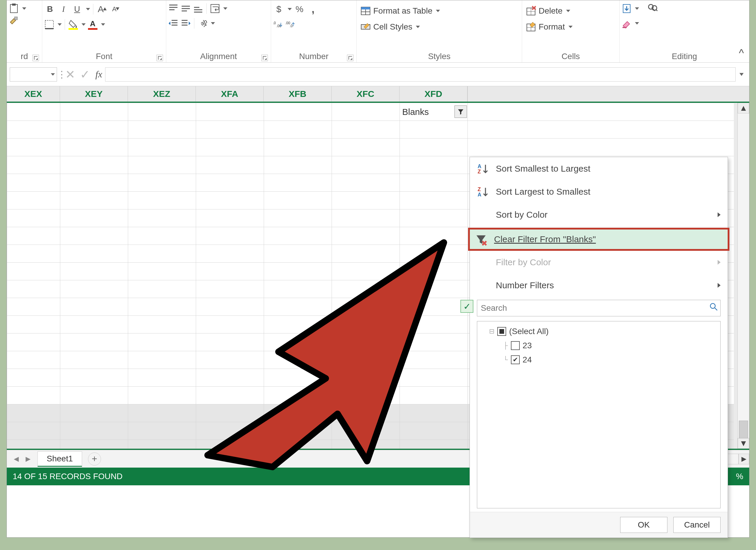  Describe the element at coordinates (215, 9) in the screenshot. I see `wrap-text-icon` at that location.